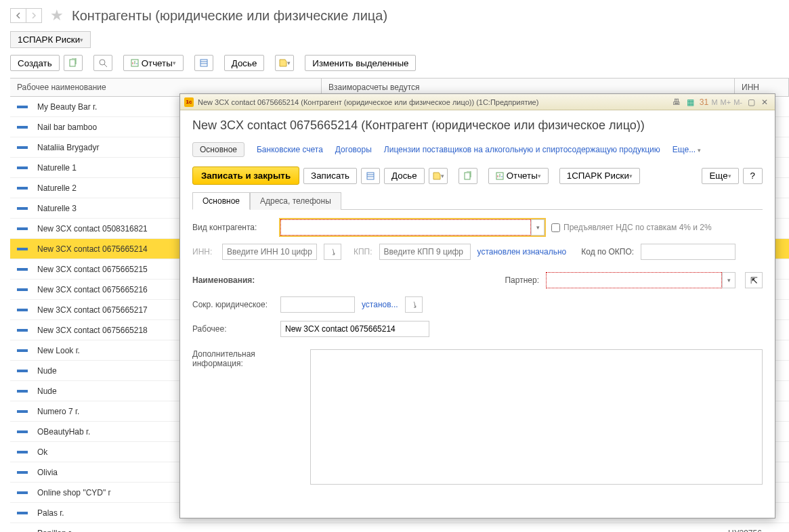 The image size is (789, 532). I want to click on short-legal-link: установ..., so click(380, 305).